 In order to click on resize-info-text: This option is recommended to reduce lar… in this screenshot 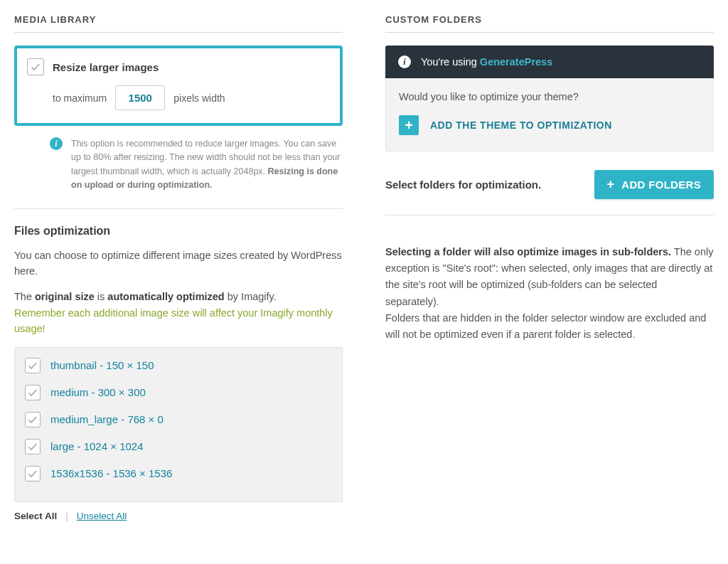, I will do `click(207, 165)`.